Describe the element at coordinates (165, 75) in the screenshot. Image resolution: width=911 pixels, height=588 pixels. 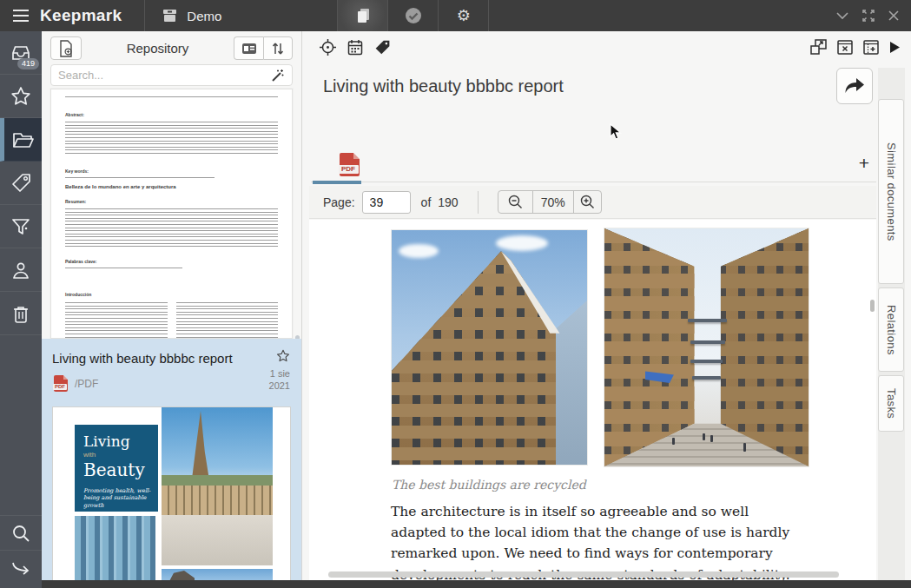
I see `repository-search-input` at that location.